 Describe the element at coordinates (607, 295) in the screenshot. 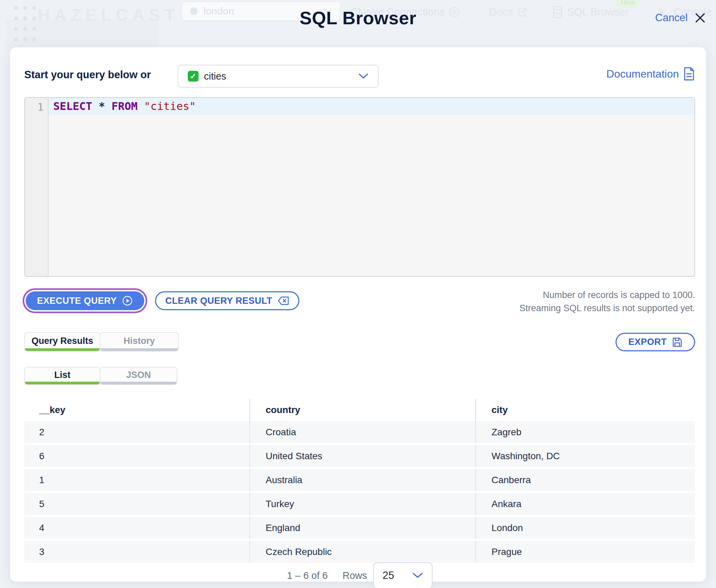

I see `note-line-1: Number of records is capped to 1000.` at that location.